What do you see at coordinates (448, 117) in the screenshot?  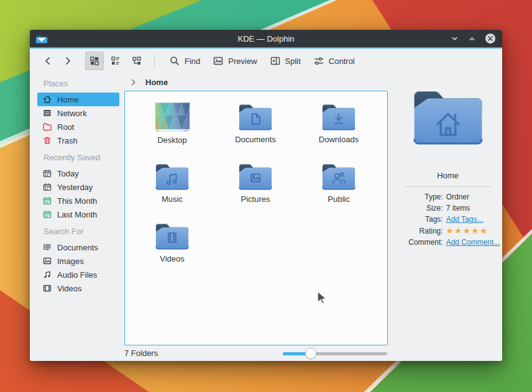 I see `home-folder-preview-icon` at bounding box center [448, 117].